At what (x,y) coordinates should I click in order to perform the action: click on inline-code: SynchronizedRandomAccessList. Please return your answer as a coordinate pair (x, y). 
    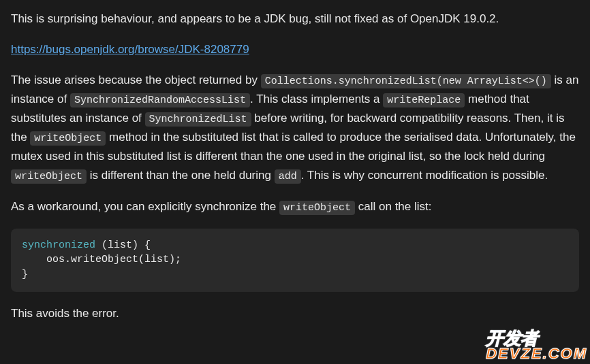
    Looking at the image, I should click on (160, 101).